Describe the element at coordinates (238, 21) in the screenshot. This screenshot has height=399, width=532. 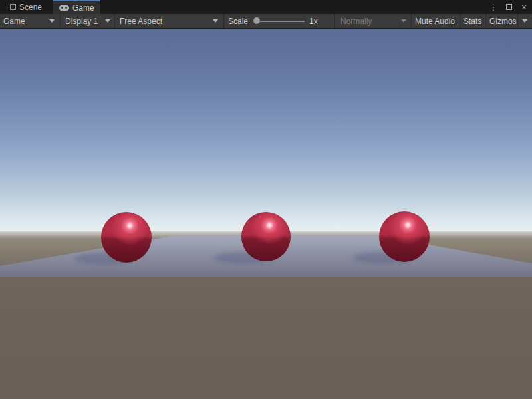
I see `scale-label: Scale` at that location.